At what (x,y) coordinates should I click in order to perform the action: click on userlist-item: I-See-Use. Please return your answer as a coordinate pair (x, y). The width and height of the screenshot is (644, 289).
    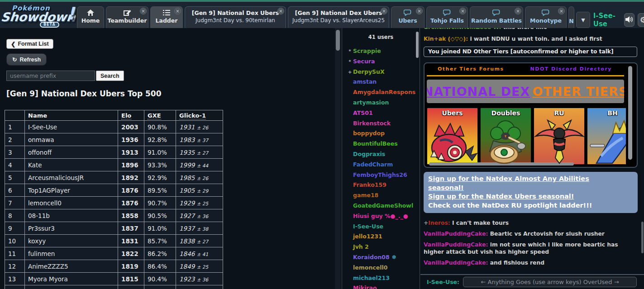
    Looking at the image, I should click on (381, 227).